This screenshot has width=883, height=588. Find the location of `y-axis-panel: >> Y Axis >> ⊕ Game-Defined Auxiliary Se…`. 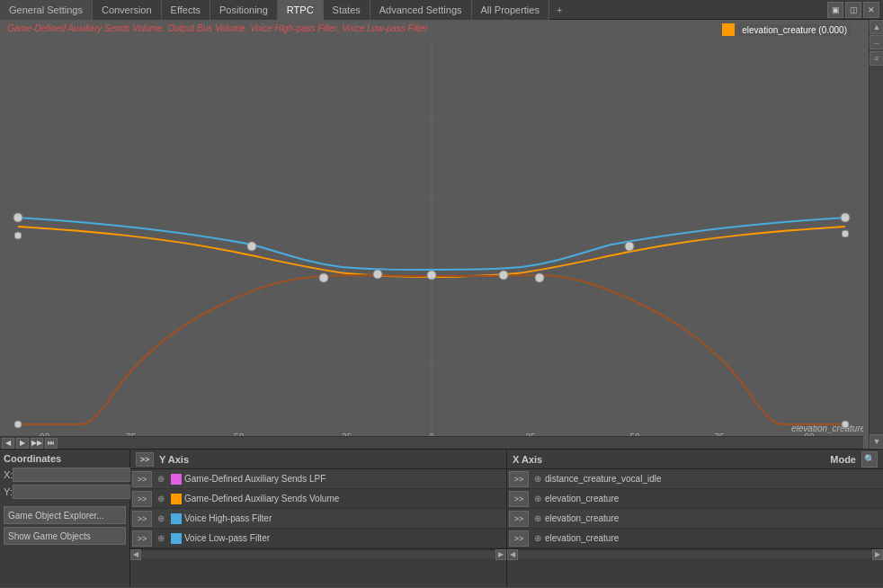

y-axis-panel: >> Y Axis >> ⊕ Game-Defined Auxiliary Se… is located at coordinates (318, 518).